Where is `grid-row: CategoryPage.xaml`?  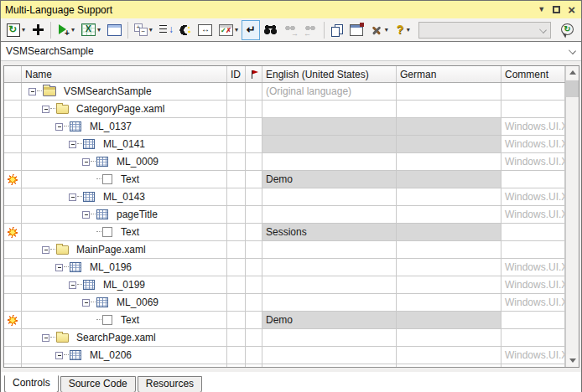
grid-row: CategoryPage.xaml is located at coordinates (285, 109).